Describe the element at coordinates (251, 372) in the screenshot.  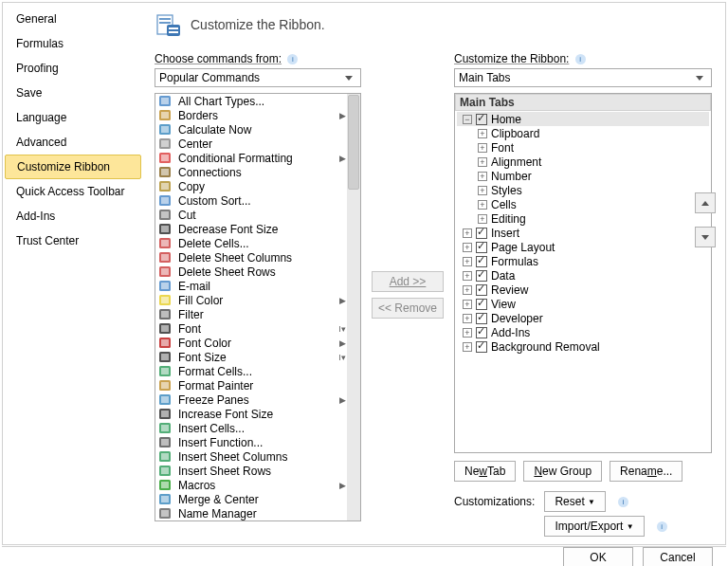
I see `command-item: Format Cells...` at that location.